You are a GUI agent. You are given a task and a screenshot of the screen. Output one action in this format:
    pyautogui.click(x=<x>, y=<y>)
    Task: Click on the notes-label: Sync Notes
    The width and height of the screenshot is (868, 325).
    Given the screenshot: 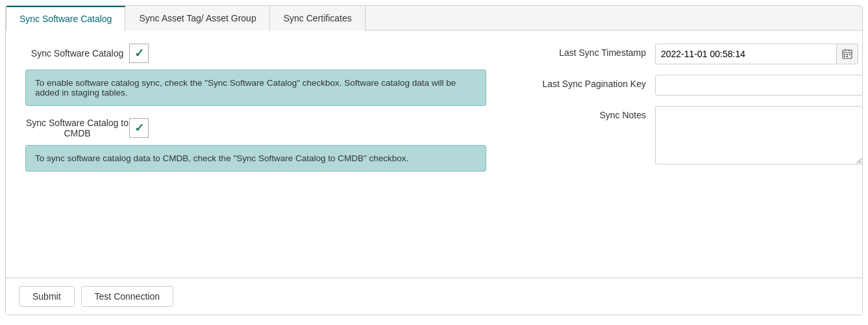 What is the action you would take?
    pyautogui.click(x=590, y=113)
    